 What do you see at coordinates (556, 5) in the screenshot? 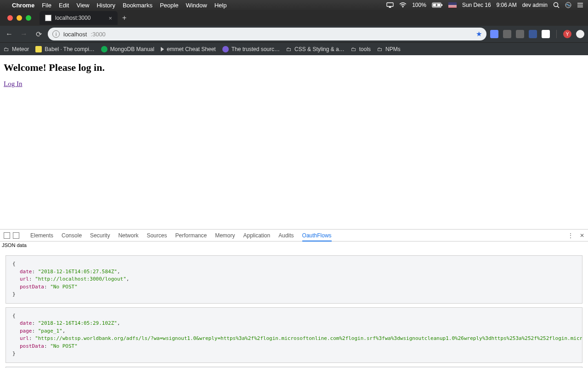
I see `spotlight-icon` at bounding box center [556, 5].